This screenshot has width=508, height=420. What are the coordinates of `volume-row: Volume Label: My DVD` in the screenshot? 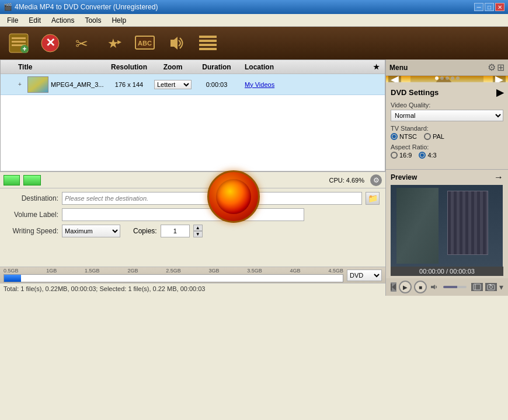 It's located at (193, 215).